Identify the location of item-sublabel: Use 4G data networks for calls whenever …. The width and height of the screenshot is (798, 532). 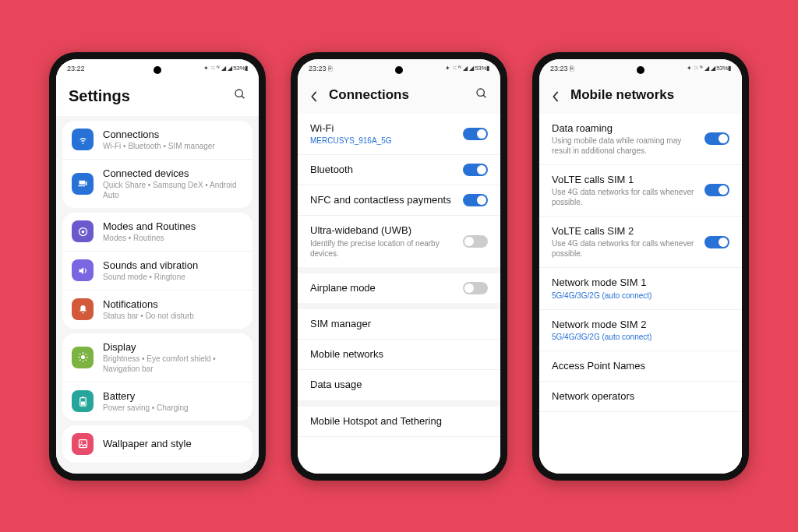
(623, 248).